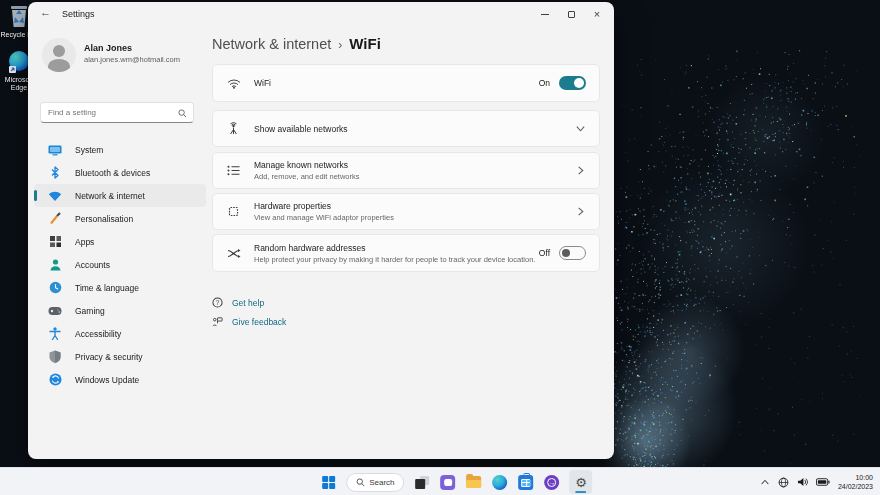  Describe the element at coordinates (328, 482) in the screenshot. I see `windows-logo-icon` at that location.